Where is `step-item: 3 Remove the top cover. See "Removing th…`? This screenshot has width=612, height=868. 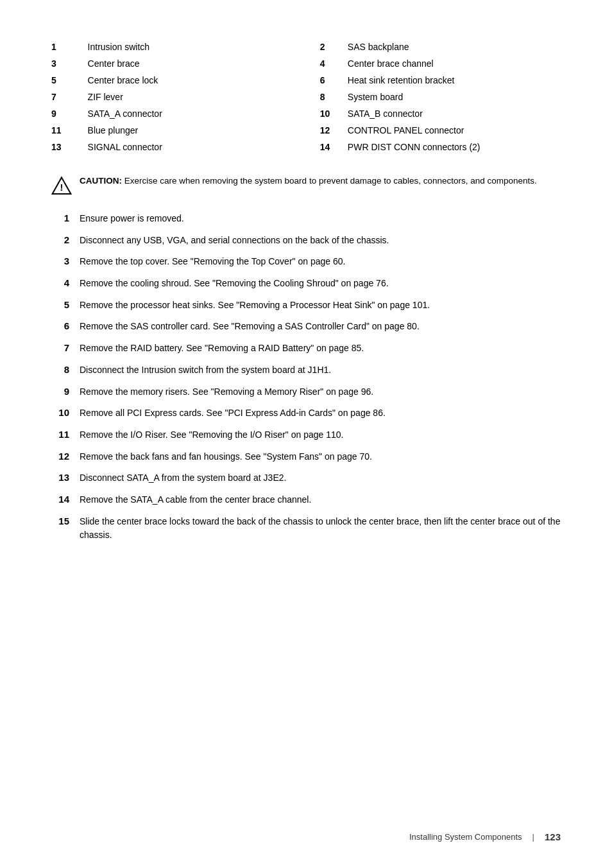
step-item: 3 Remove the top cover. See "Removing th… is located at coordinates (306, 262).